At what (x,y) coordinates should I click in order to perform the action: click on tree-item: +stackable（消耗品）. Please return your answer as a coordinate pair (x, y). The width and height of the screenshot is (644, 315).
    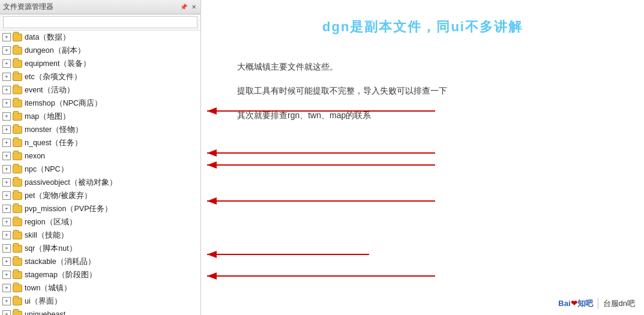
    Looking at the image, I should click on (100, 262).